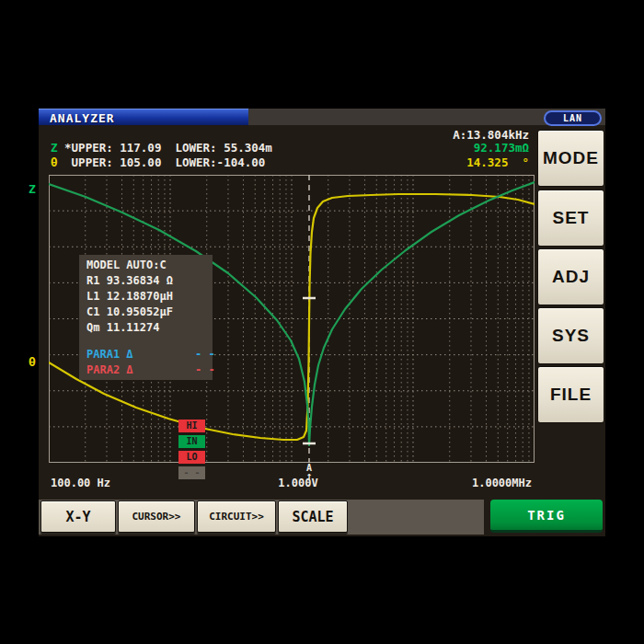 This screenshot has height=644, width=644. Describe the element at coordinates (145, 317) in the screenshot. I see `equivalent-circuit-model-box: MODEL AUTO:C R1 93.36834 Ω L1 12.18870μH…` at that location.